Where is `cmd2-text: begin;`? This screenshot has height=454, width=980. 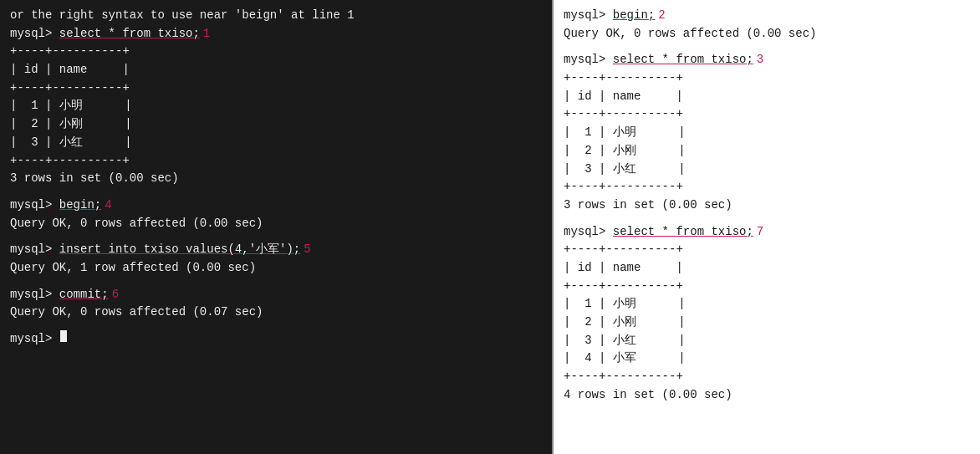 cmd2-text: begin; is located at coordinates (634, 16).